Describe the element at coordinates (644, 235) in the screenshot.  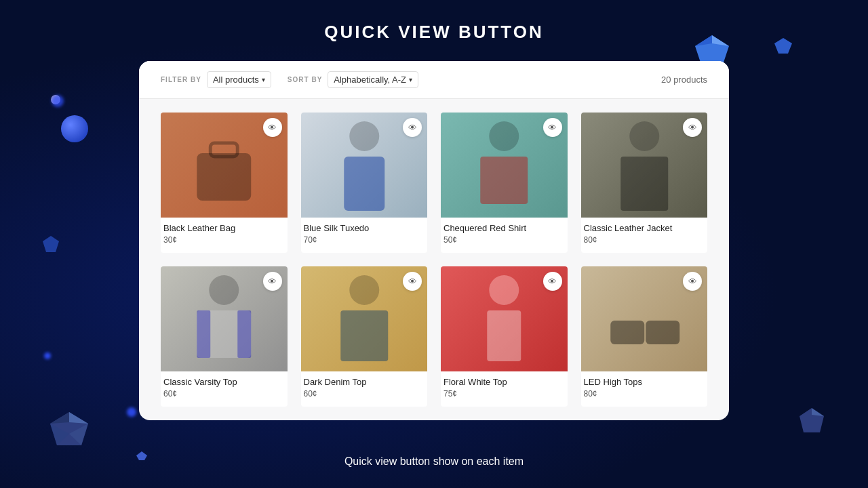
I see `product-info: Classic Leather Jacket 80¢` at that location.